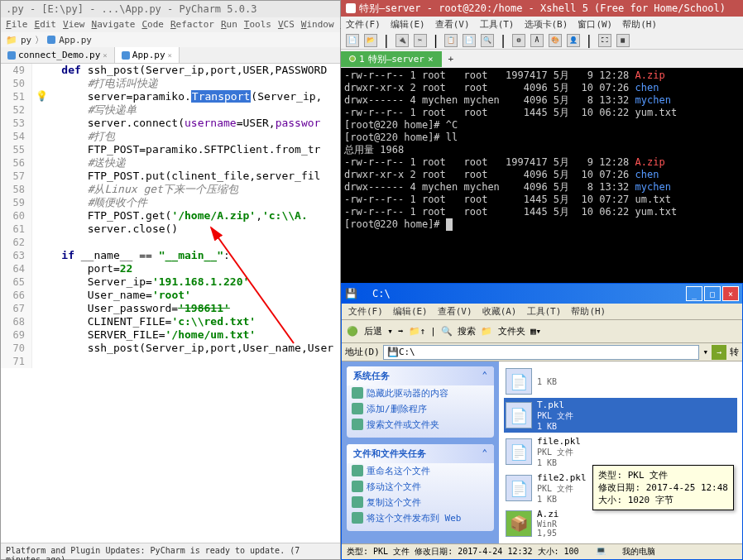  What do you see at coordinates (621, 452) in the screenshot?
I see `file-list: 📄1 KB📄T.pklPKL 文件1 KB📄file.pklPKL 文件1 KB…` at bounding box center [621, 452].